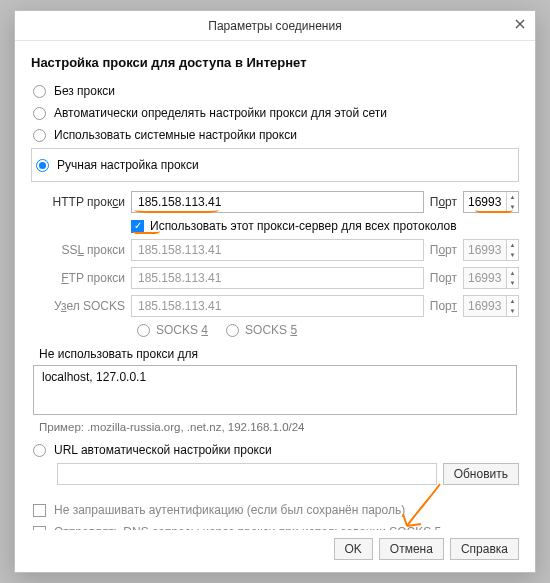 The image size is (550, 583). Describe the element at coordinates (275, 475) in the screenshot. I see `auto-config-url-row: Обновить` at that location.